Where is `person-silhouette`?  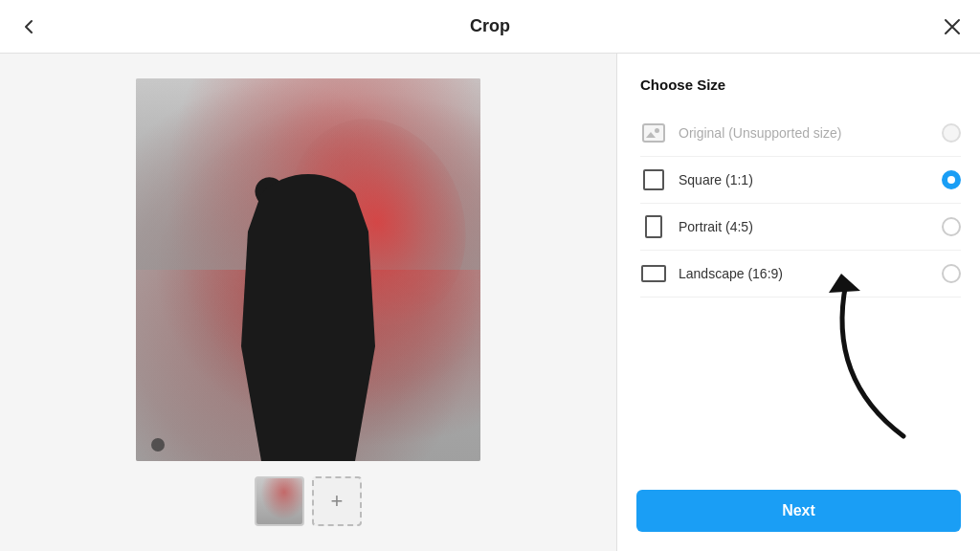
person-silhouette is located at coordinates (308, 318).